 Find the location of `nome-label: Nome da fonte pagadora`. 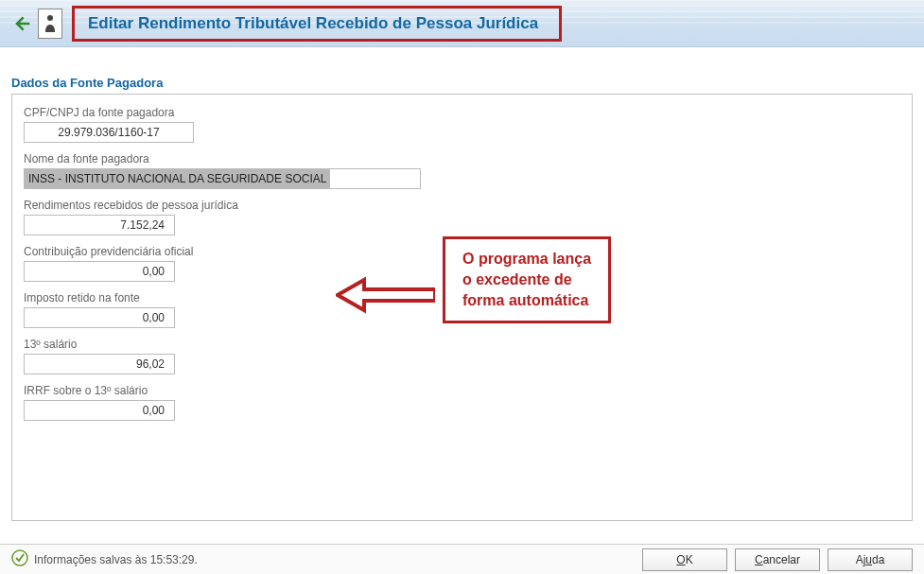

nome-label: Nome da fonte pagadora is located at coordinates (462, 159).